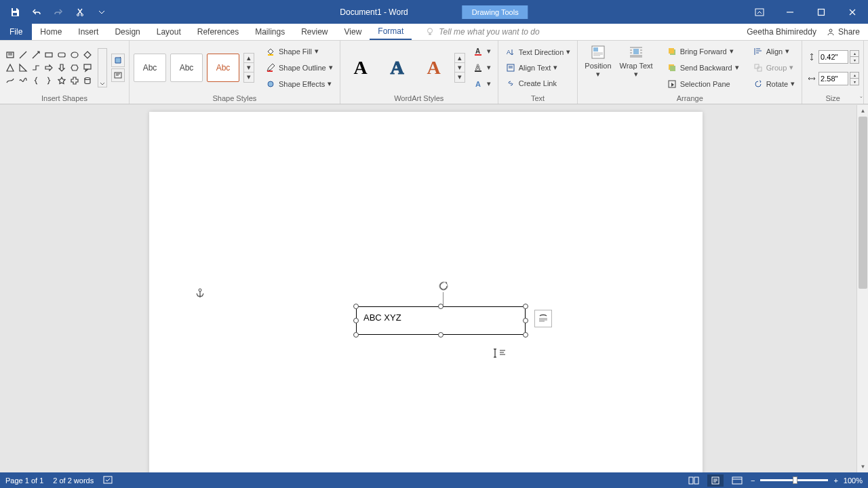 Image resolution: width=868 pixels, height=488 pixels. I want to click on bring-forward-button: Bring Forward ▾, so click(703, 52).